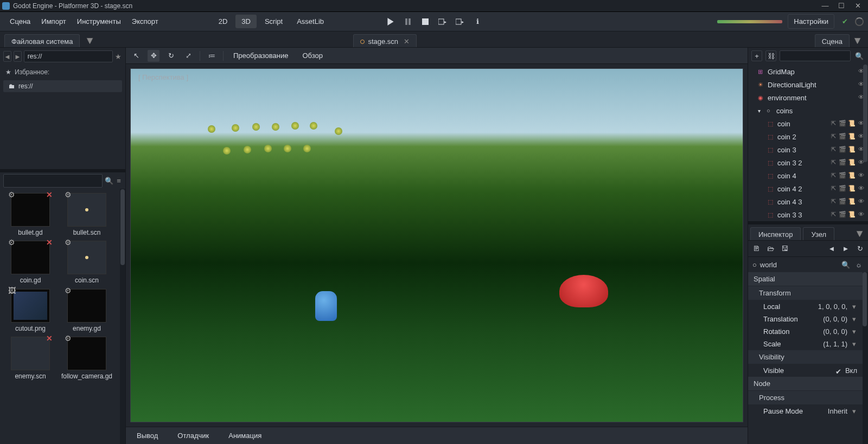 The image size is (868, 444). I want to click on select-tool-button: ↖, so click(136, 56).